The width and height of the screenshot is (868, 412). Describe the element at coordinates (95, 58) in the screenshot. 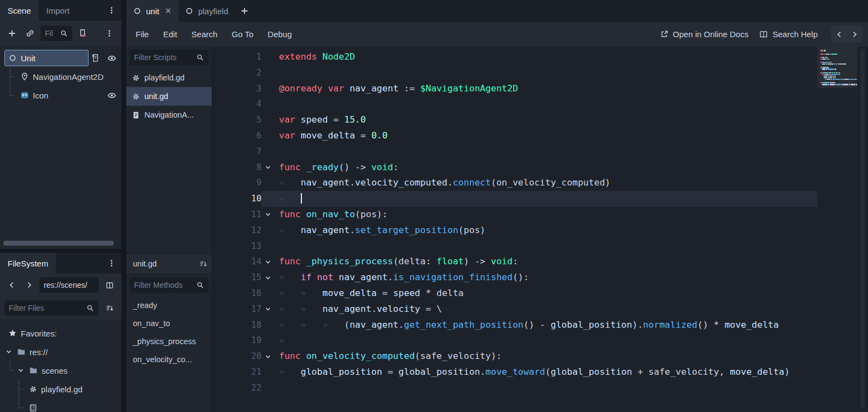

I see `script-icon` at that location.